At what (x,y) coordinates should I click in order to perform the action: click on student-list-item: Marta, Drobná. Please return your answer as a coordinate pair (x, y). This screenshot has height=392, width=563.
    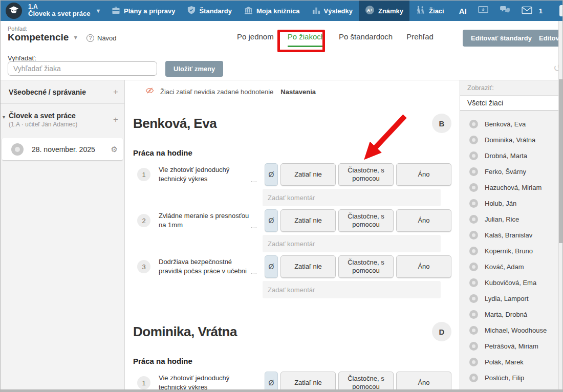
    Looking at the image, I should click on (510, 314).